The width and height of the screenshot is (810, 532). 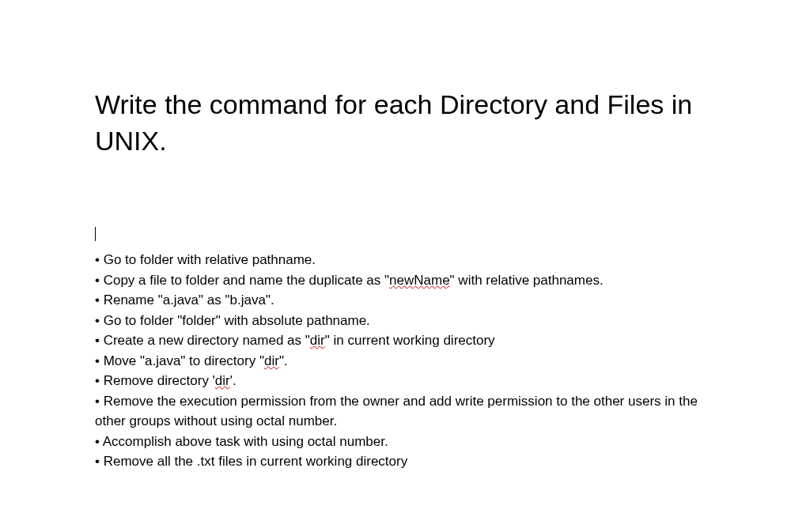 What do you see at coordinates (202, 340) in the screenshot?
I see `bullet-text: • Create a new directory named as "` at bounding box center [202, 340].